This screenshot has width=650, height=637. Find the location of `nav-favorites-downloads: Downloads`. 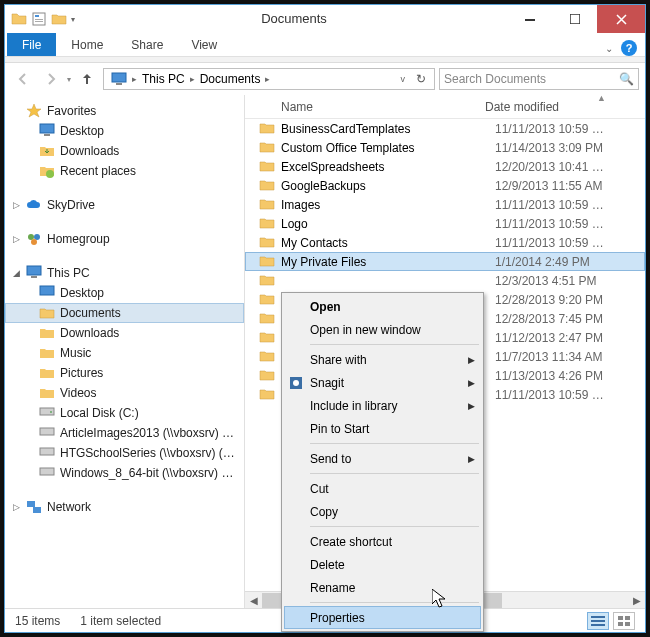

nav-favorites-downloads: Downloads is located at coordinates (124, 151).